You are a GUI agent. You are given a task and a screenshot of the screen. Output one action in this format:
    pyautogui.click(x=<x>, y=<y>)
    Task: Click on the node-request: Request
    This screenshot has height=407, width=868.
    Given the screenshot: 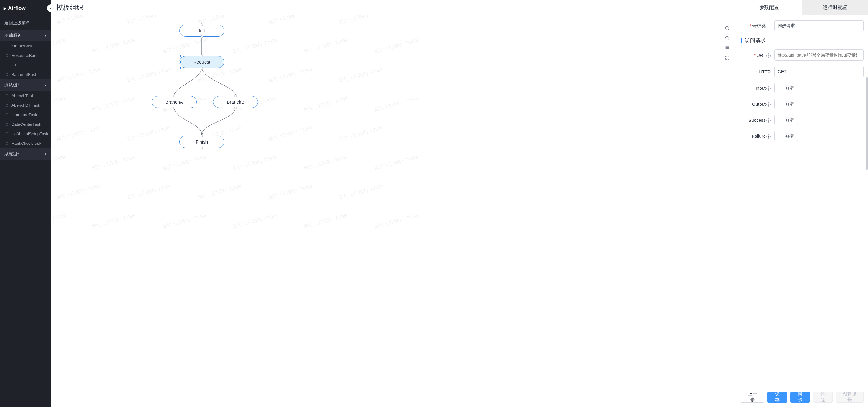 What is the action you would take?
    pyautogui.click(x=202, y=62)
    